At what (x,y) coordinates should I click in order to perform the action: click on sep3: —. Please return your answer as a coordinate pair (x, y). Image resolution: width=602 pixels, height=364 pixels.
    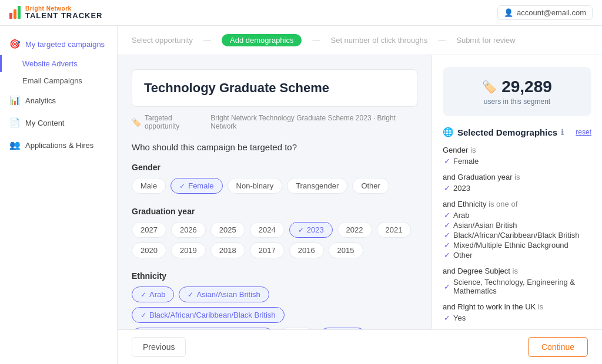
    Looking at the image, I should click on (442, 40).